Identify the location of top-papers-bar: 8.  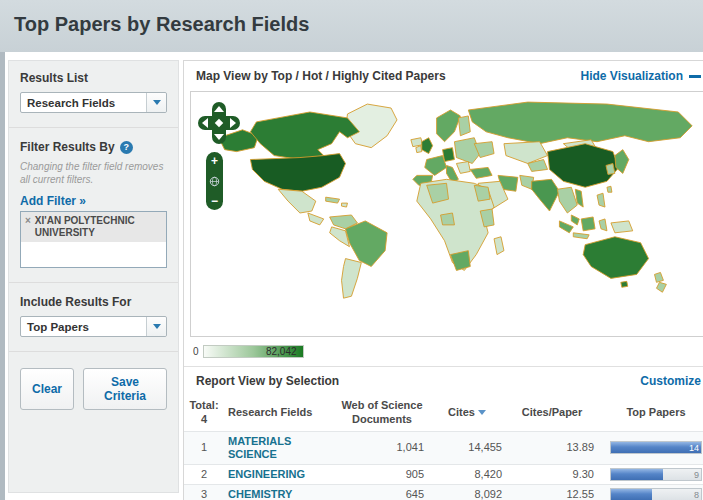
(656, 494).